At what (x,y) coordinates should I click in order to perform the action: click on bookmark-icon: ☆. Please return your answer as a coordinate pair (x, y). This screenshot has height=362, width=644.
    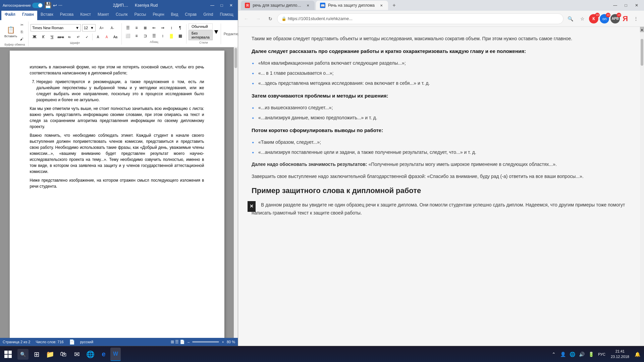
    Looking at the image, I should click on (582, 19).